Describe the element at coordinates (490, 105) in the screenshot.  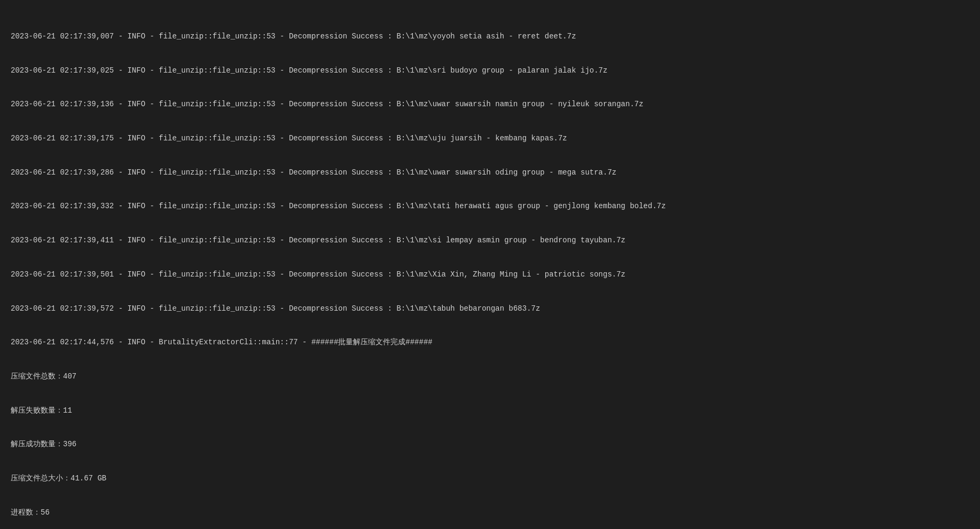
I see `log-line-3: 2023-06-21 02:17:39,136 - INFO - file_un…` at that location.